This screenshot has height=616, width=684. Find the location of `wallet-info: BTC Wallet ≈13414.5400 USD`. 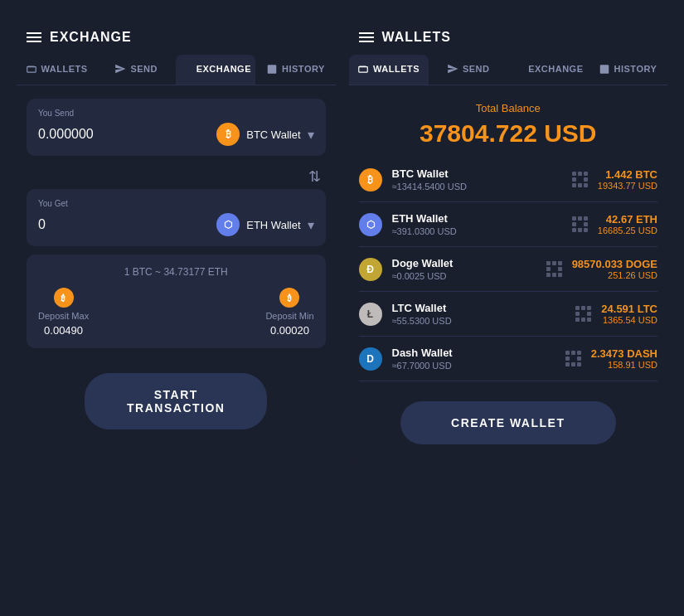

wallet-info: BTC Wallet ≈13414.5400 USD is located at coordinates (478, 179).